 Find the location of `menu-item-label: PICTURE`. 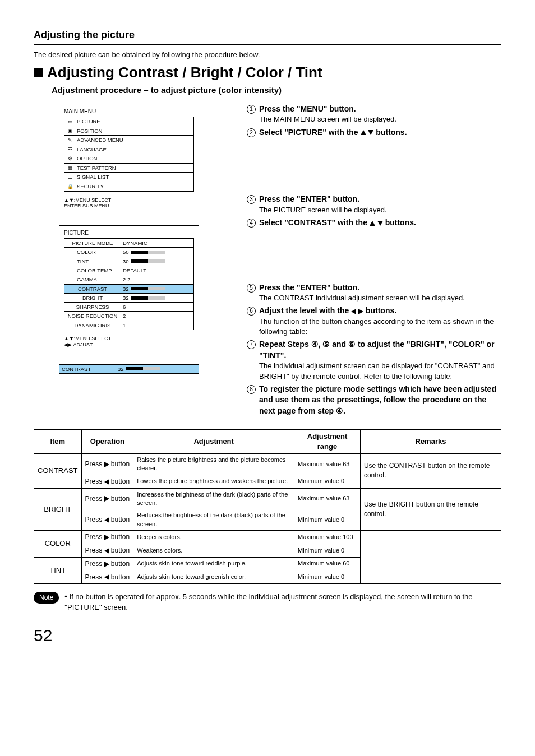

menu-item-label: PICTURE is located at coordinates (89, 121).